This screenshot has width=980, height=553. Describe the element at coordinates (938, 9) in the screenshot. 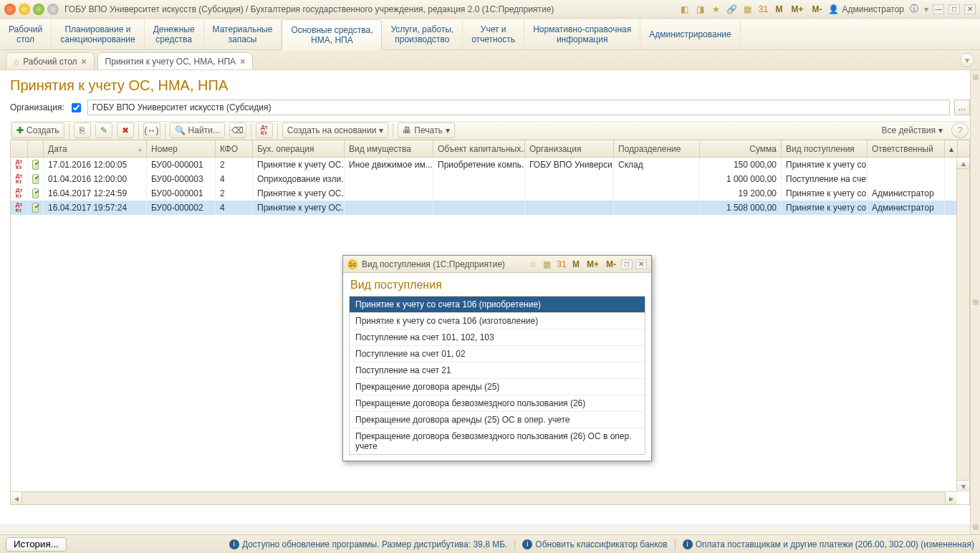

I see `win-min: —` at that location.